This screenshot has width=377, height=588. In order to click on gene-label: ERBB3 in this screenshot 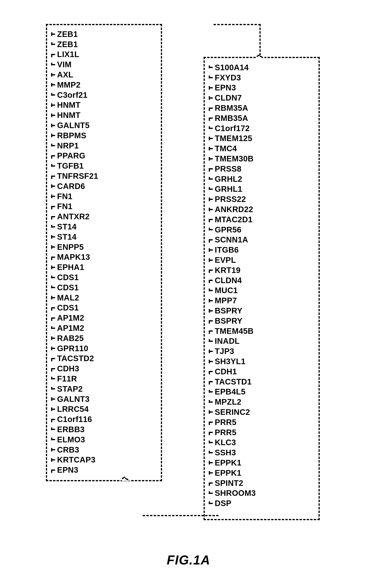, I will do `click(71, 430)`.